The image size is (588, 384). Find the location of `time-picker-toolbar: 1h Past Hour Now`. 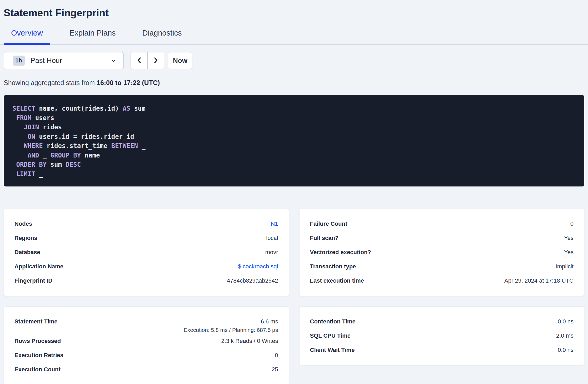

time-picker-toolbar: 1h Past Hour Now is located at coordinates (294, 61).